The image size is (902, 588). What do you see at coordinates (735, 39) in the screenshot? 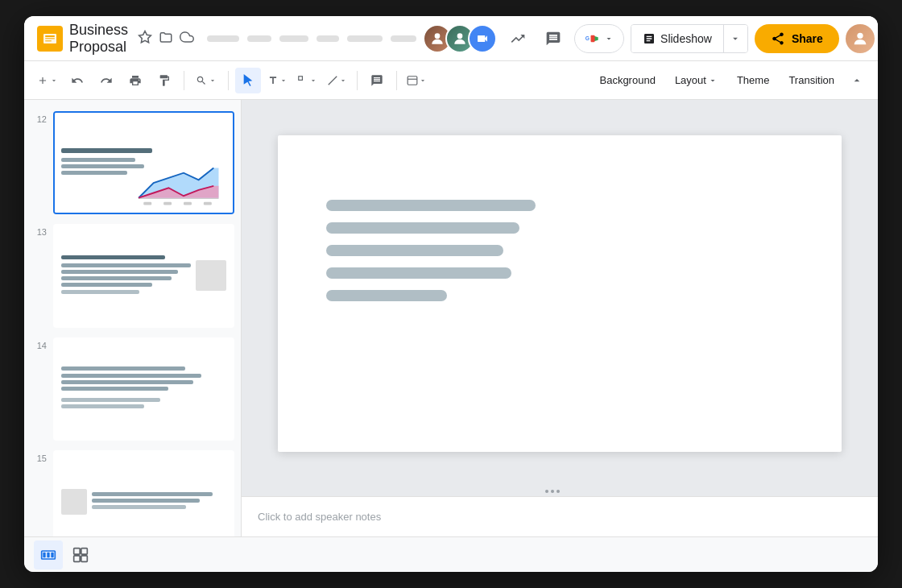
I see `slideshow-dropdown` at bounding box center [735, 39].